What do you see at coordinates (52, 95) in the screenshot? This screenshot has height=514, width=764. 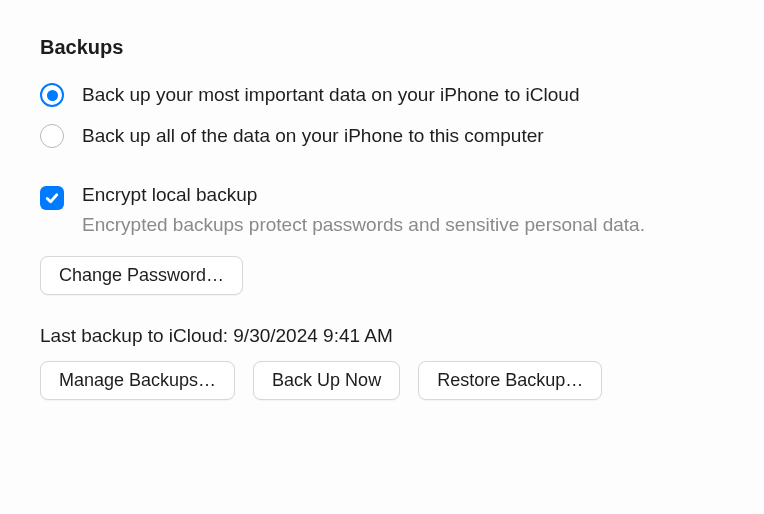 I see `radio-selected-icon` at bounding box center [52, 95].